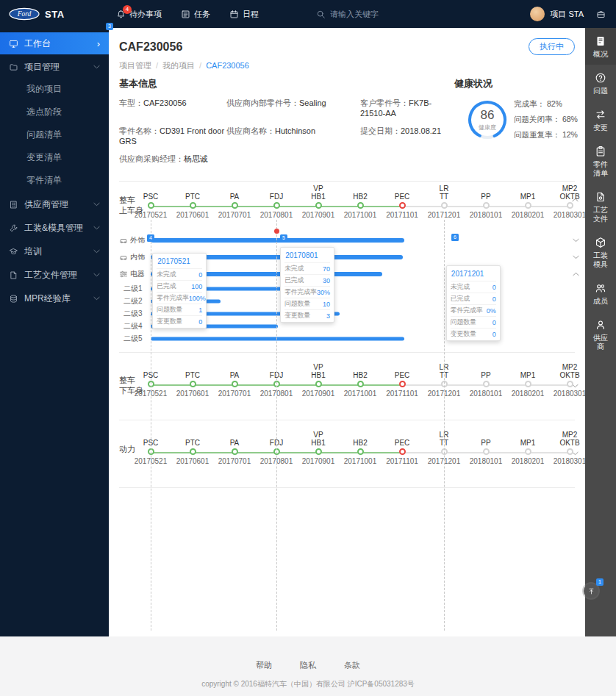 The height and width of the screenshot is (696, 616). What do you see at coordinates (264, 666) in the screenshot?
I see `footer-link: 帮助` at bounding box center [264, 666].